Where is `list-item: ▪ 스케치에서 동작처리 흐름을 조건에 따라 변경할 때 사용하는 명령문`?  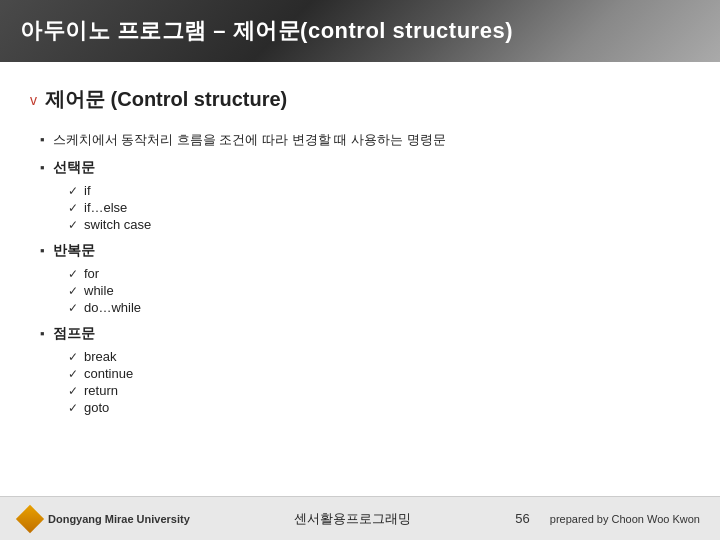 list-item: ▪ 스케치에서 동작처리 흐름을 조건에 따라 변경할 때 사용하는 명령문 is located at coordinates (365, 140).